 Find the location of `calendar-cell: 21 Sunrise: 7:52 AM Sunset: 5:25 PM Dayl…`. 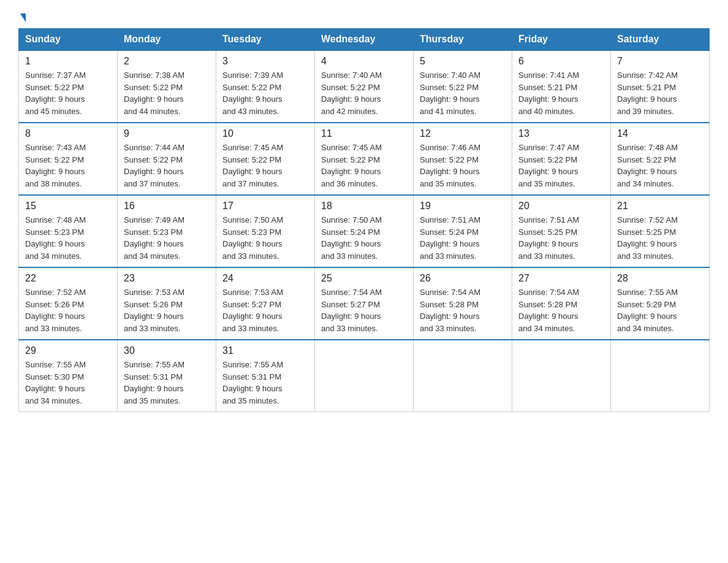

calendar-cell: 21 Sunrise: 7:52 AM Sunset: 5:25 PM Dayl… is located at coordinates (661, 231).